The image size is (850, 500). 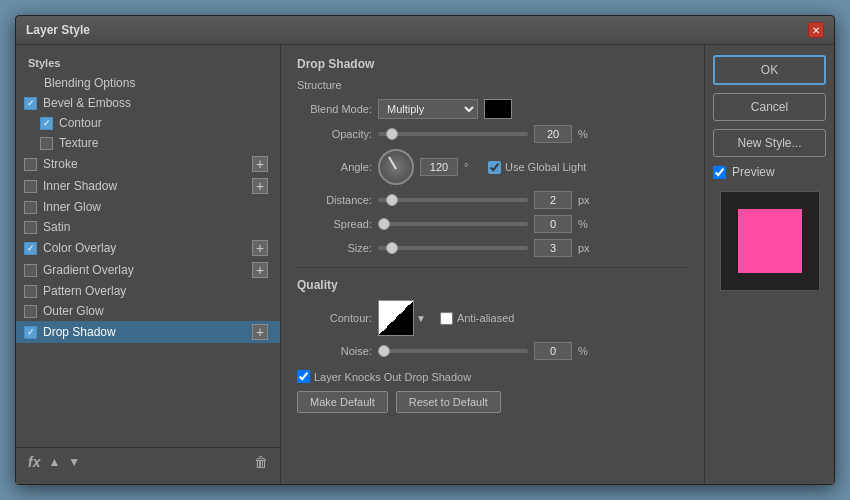 What do you see at coordinates (334, 318) in the screenshot?
I see `contour-row-label: Contour:` at bounding box center [334, 318].